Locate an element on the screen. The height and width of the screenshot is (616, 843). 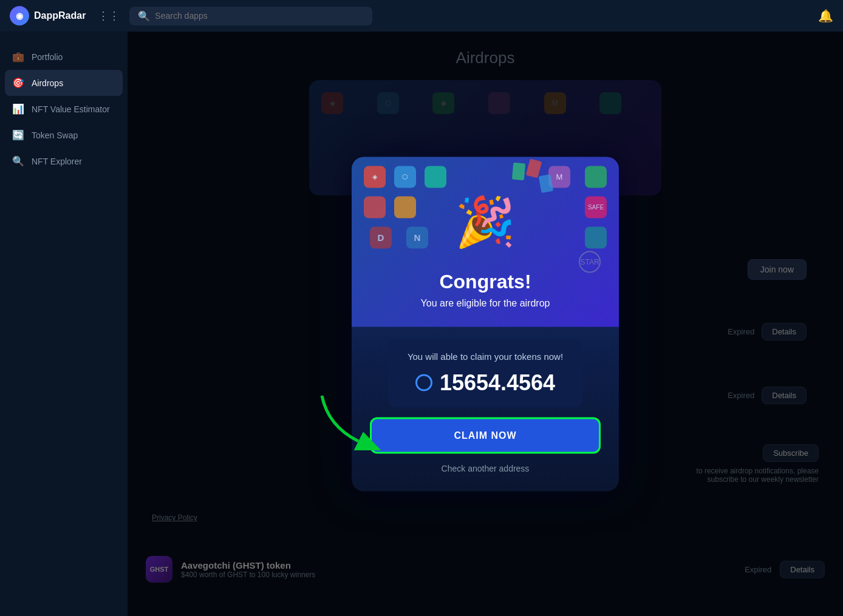
sidebar: 💼 Portfolio 🎯 Airdrops 📊 NFT Value Estim… is located at coordinates (64, 324).